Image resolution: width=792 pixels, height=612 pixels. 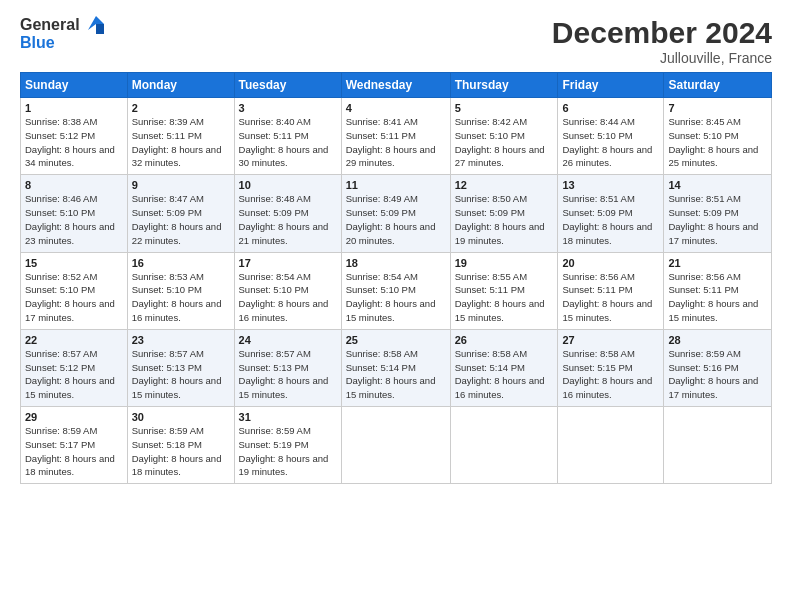 I want to click on week-row-5: 29 Sunrise: 8:59 AMSunset: 5:17 PMDaylig…, so click(x=396, y=446).